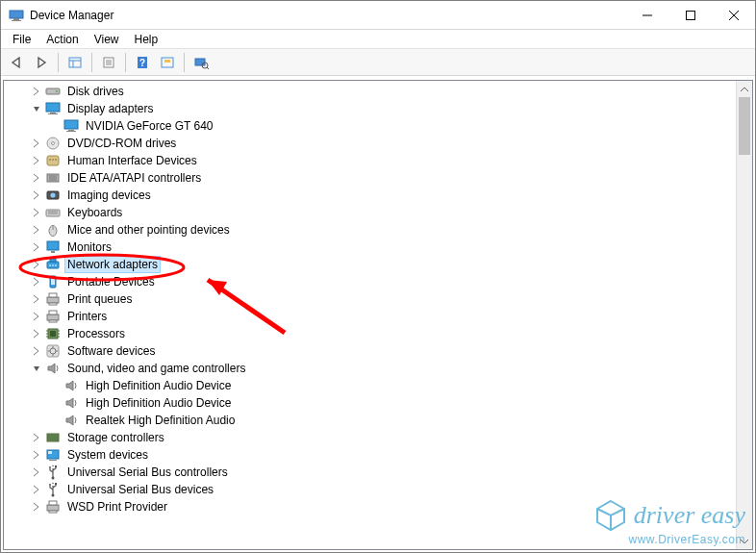 The height and width of the screenshot is (553, 756). I want to click on tree-node: NVIDIA GeForce GT 640, so click(369, 126).